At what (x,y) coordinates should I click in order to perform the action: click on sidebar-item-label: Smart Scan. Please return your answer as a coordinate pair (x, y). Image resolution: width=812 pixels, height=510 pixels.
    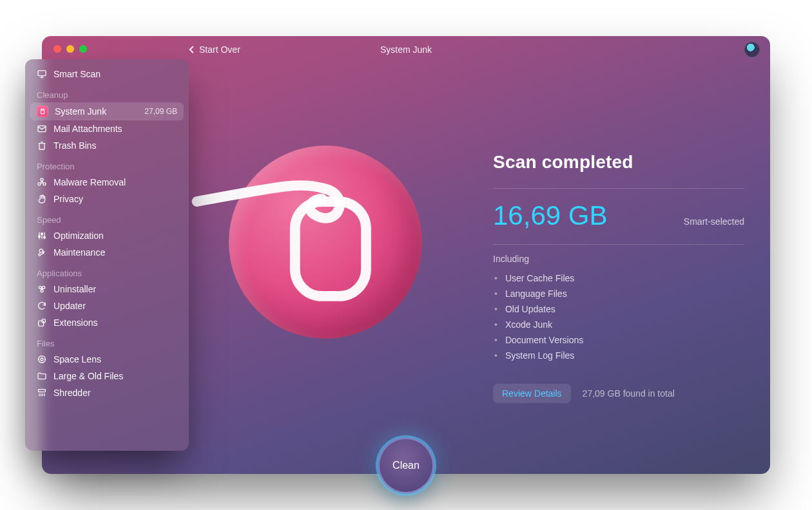
    Looking at the image, I should click on (77, 74).